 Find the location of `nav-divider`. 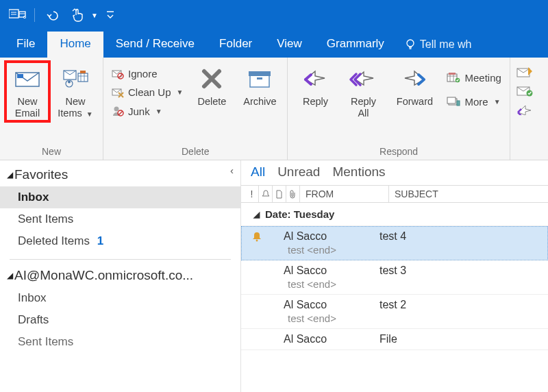

nav-divider is located at coordinates (121, 259).